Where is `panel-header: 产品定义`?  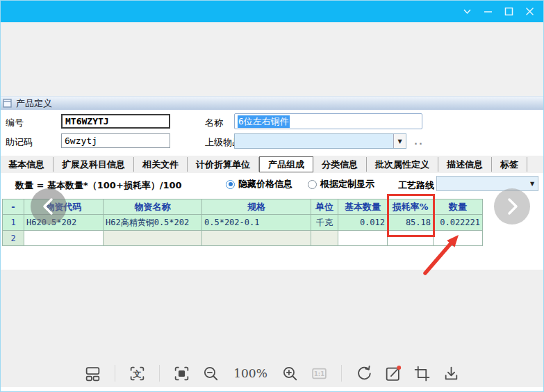
panel-header: 产品定义 is located at coordinates (272, 103).